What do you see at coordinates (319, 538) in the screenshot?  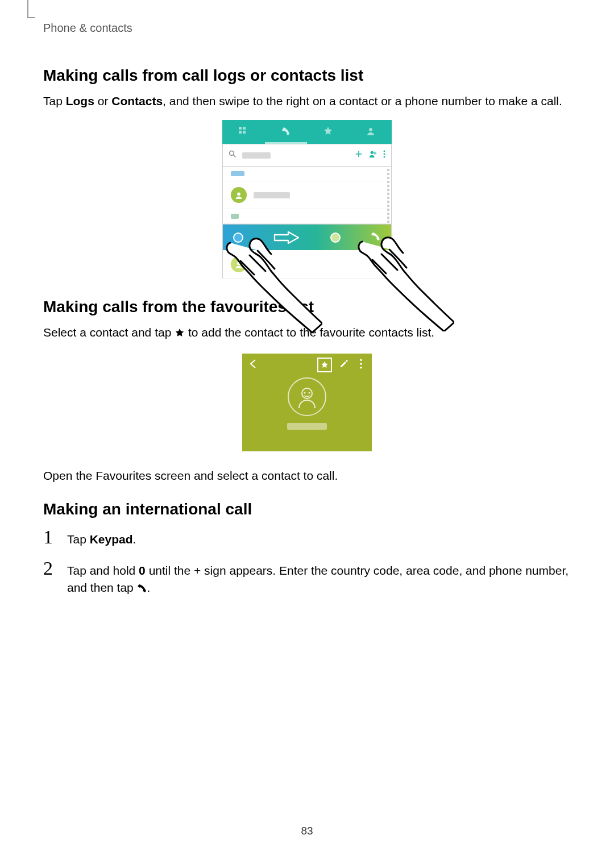 I see `step-body: Tap Keypad.` at bounding box center [319, 538].